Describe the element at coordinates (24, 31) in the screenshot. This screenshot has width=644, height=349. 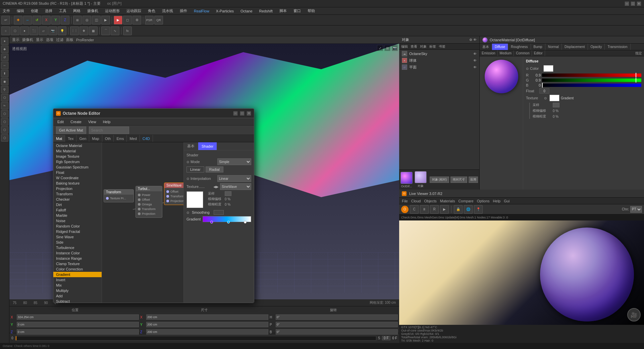
I see `tb2-sphere: ●` at that location.